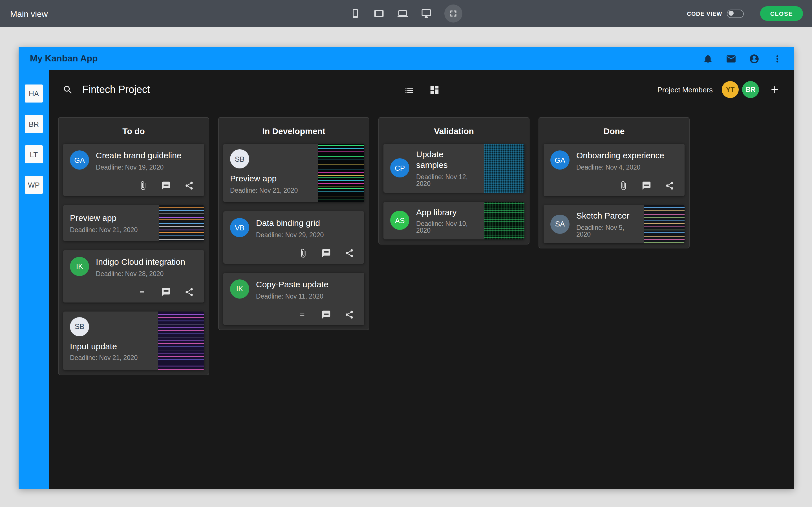  What do you see at coordinates (560, 224) in the screenshot?
I see `card-avatar: SA` at bounding box center [560, 224].